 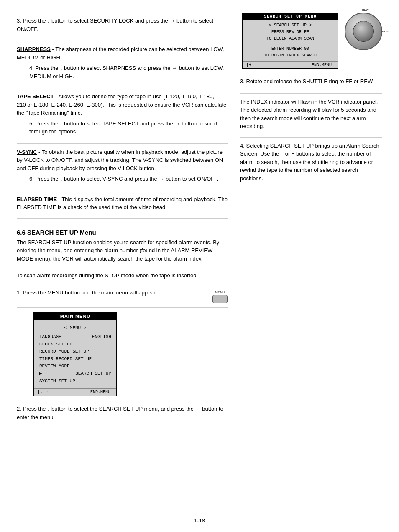 What do you see at coordinates (50, 337) in the screenshot?
I see `menu-item-language-label: LANGUAGE` at bounding box center [50, 337].